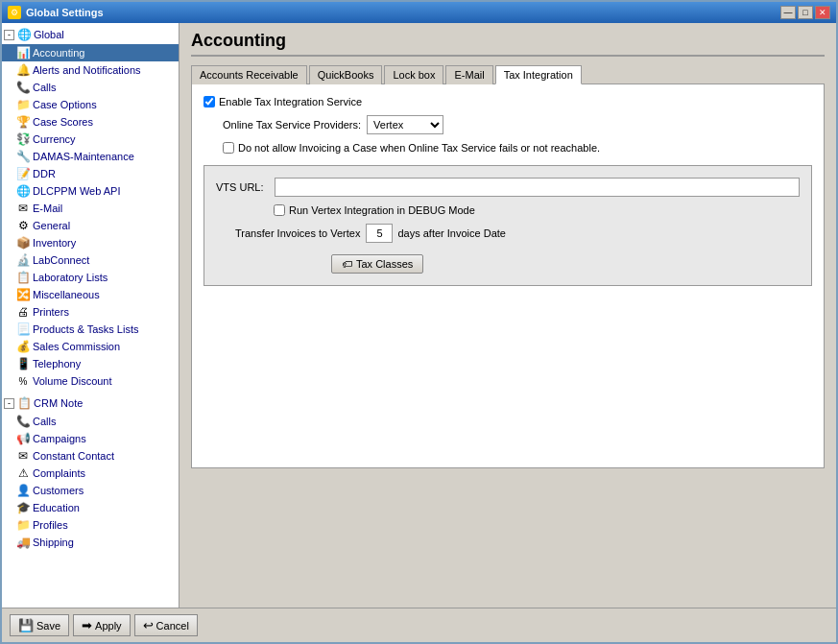 This screenshot has width=838, height=644. Describe the element at coordinates (90, 105) in the screenshot. I see `sidebar-item-case-options: 📁 Case Options` at that location.